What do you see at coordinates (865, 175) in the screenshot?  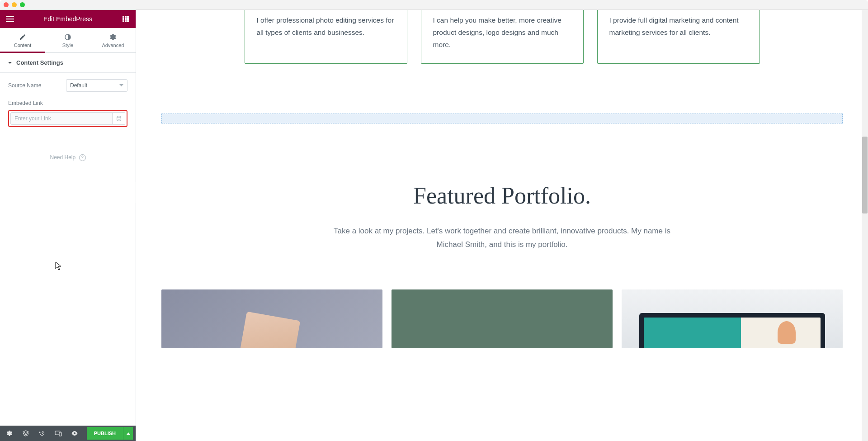 I see `scrollbar-thumb` at bounding box center [865, 175].